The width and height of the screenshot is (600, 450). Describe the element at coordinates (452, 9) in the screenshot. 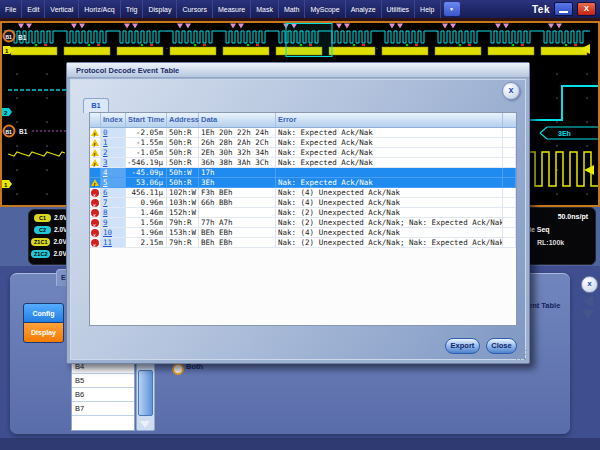

I see `menu-overflow-button` at that location.